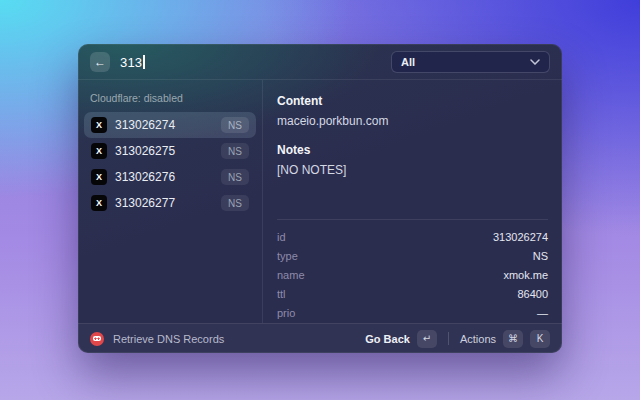  What do you see at coordinates (286, 313) in the screenshot?
I see `meta-label-prio: prio` at bounding box center [286, 313].